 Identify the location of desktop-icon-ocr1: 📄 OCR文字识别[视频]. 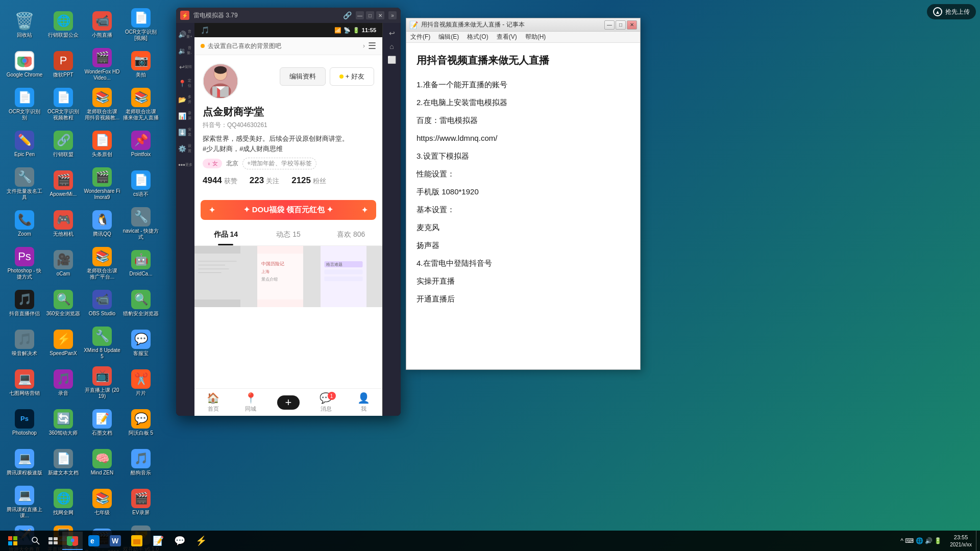
(141, 24).